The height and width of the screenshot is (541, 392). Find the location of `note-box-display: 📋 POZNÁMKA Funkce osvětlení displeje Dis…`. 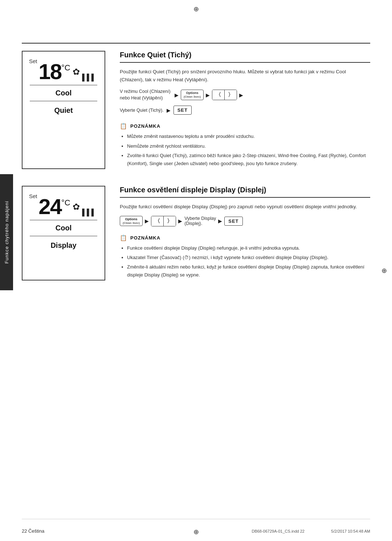

note-box-display: 📋 POZNÁMKA Funkce osvětlení displeje Dis… is located at coordinates (245, 258).